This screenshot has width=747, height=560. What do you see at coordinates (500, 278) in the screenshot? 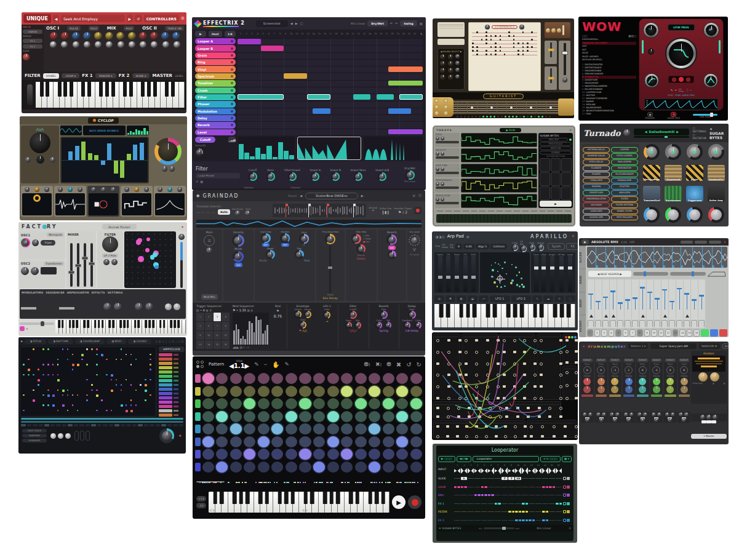
I see `orbiter-crosshair` at bounding box center [500, 278].